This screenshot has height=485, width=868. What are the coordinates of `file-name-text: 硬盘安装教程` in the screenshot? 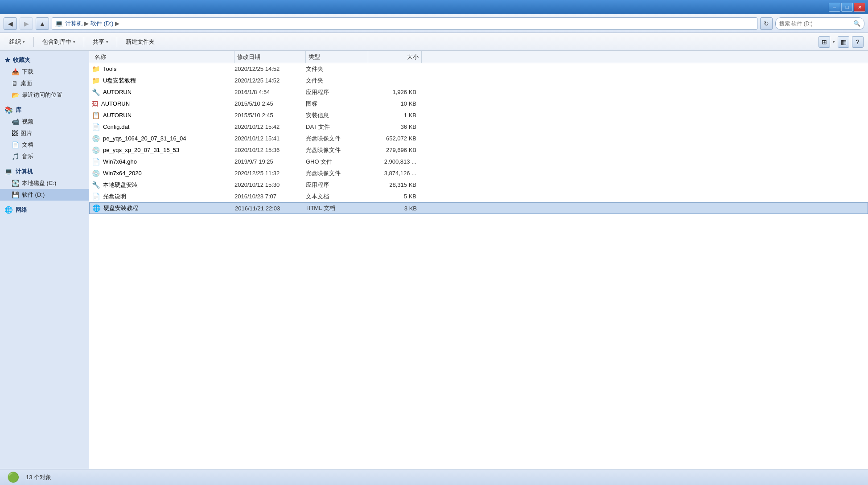 It's located at (121, 208).